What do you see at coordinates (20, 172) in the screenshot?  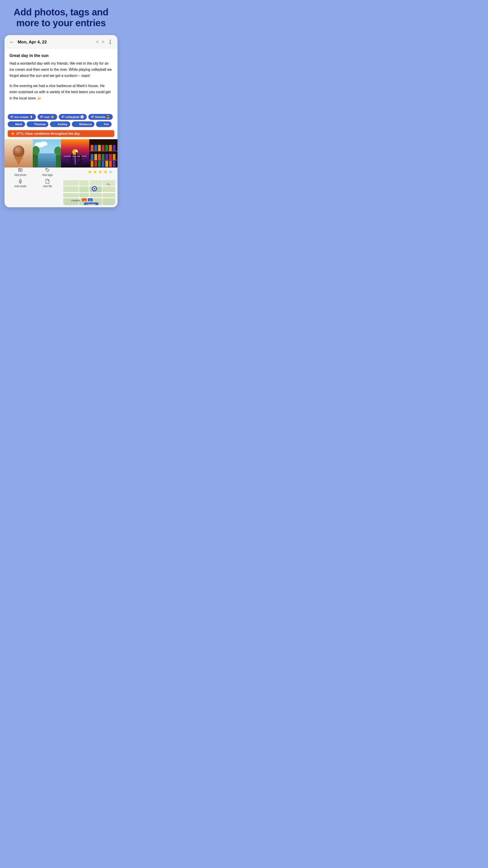 I see `add-photo-button: Add photo` at bounding box center [20, 172].